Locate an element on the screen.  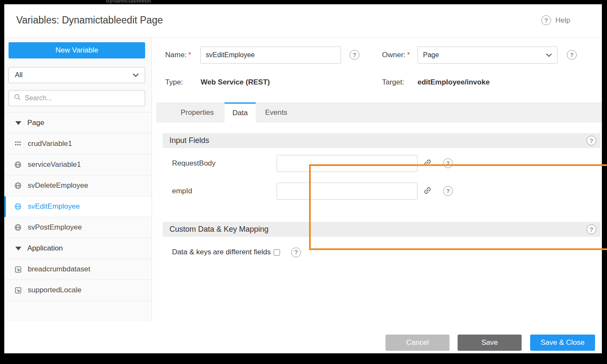
requestbody-label: RequestBody is located at coordinates (194, 163).